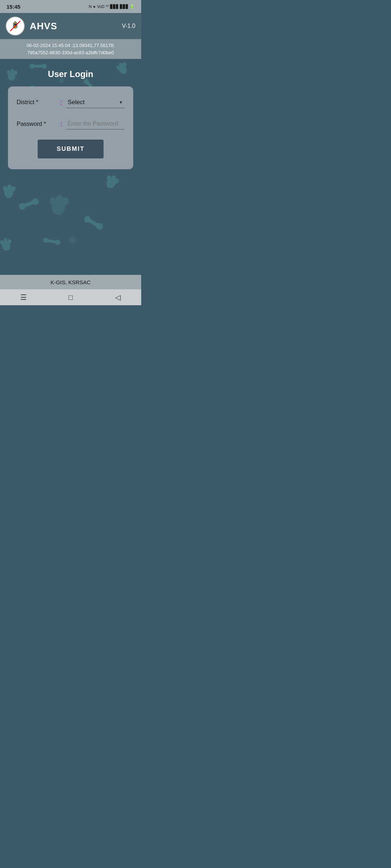 The width and height of the screenshot is (391, 868). What do you see at coordinates (71, 282) in the screenshot?
I see `footer-bar: K-GIS, KSRSAC` at bounding box center [71, 282].